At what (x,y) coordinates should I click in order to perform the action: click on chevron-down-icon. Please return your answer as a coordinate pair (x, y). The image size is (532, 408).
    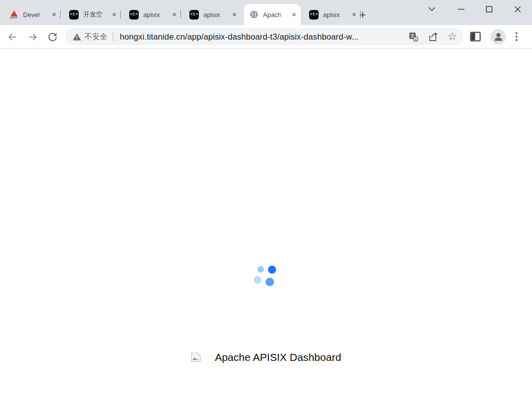
    Looking at the image, I should click on (432, 9).